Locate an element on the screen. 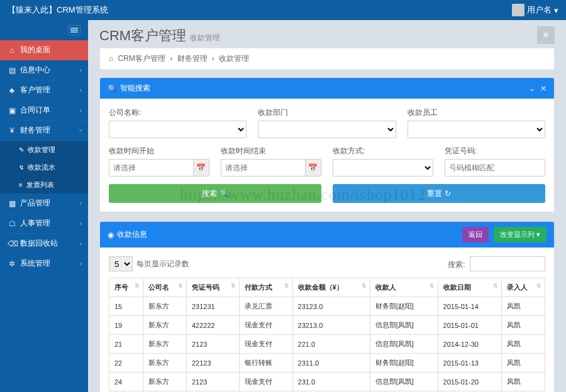 The height and width of the screenshot is (392, 566). voucher-input is located at coordinates (495, 168).